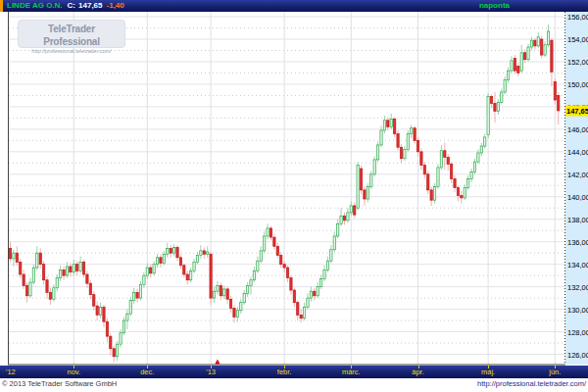 The image size is (588, 392). I want to click on time-axis-label: '13, so click(211, 372).